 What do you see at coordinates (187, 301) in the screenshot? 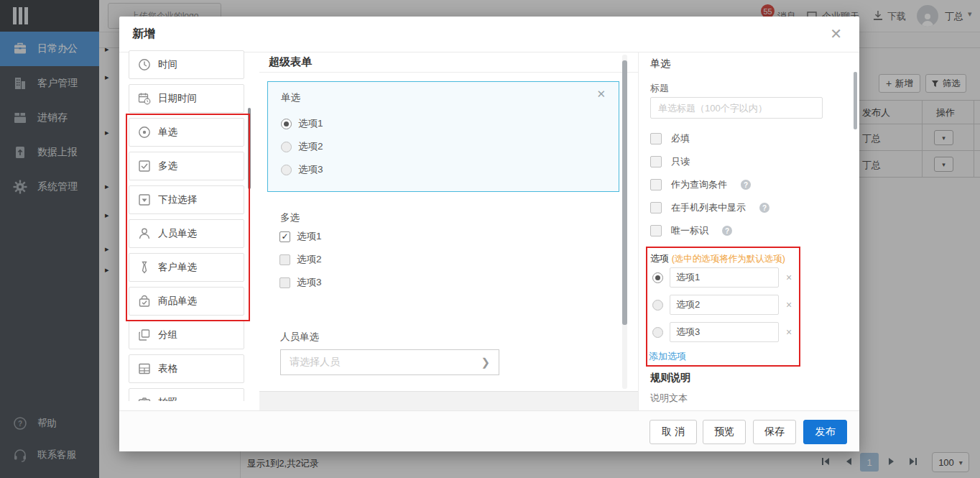
I see `field-type-product: 商品单选` at bounding box center [187, 301].